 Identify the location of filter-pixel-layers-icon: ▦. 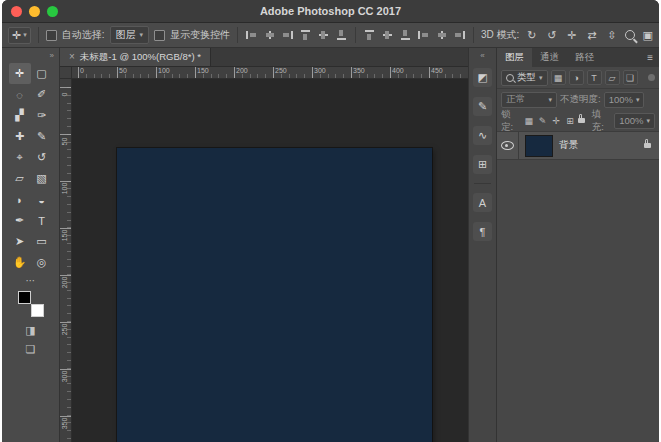
(558, 78).